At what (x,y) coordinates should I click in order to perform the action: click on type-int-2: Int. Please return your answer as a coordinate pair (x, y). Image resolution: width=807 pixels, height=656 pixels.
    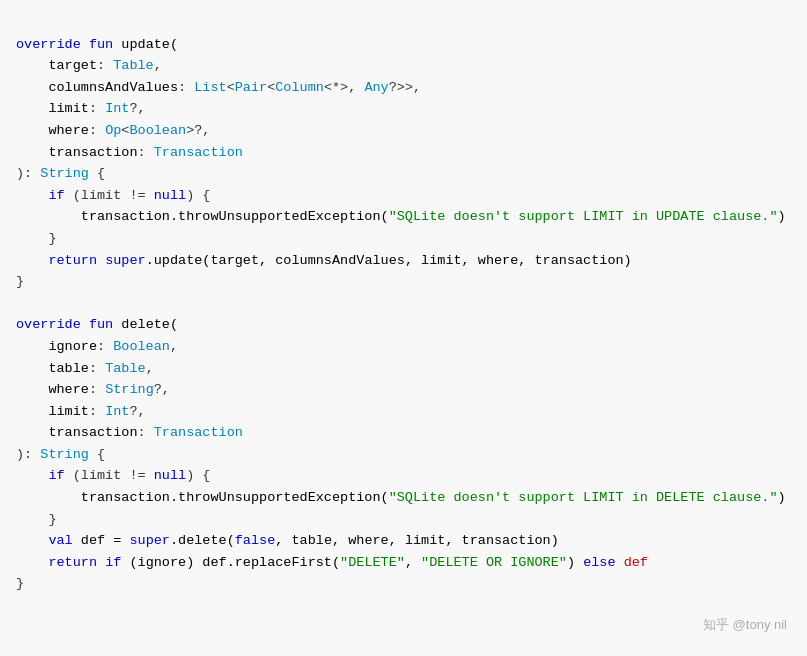
    Looking at the image, I should click on (117, 412).